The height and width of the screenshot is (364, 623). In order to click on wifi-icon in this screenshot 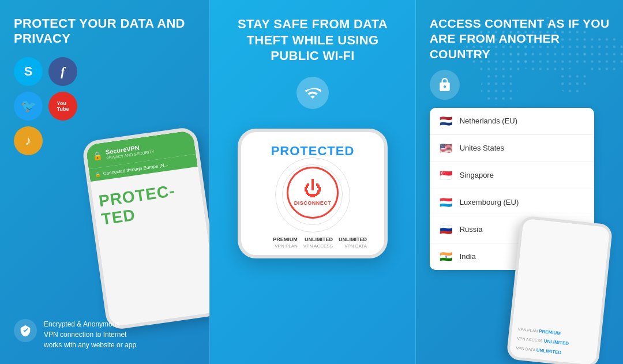, I will do `click(313, 93)`.